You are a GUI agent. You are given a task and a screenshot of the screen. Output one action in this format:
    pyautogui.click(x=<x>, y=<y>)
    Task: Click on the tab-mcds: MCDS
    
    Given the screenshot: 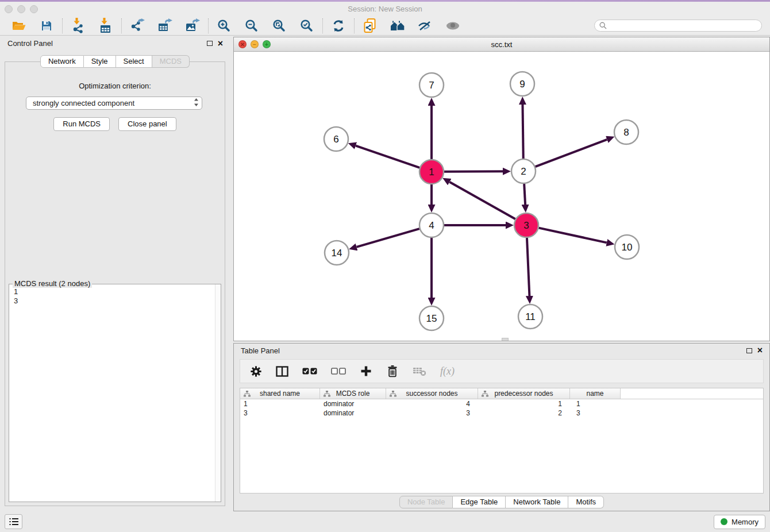 What is the action you would take?
    pyautogui.click(x=171, y=61)
    